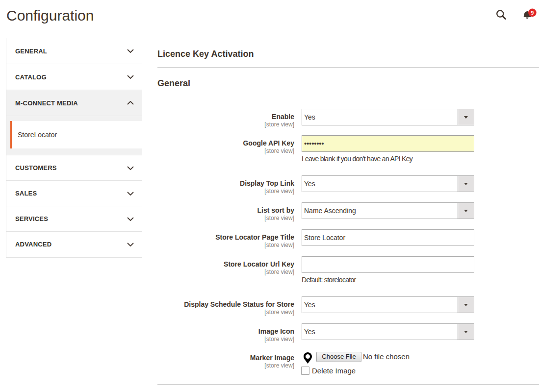 The height and width of the screenshot is (392, 539). I want to click on svg-text: 9, so click(532, 13).